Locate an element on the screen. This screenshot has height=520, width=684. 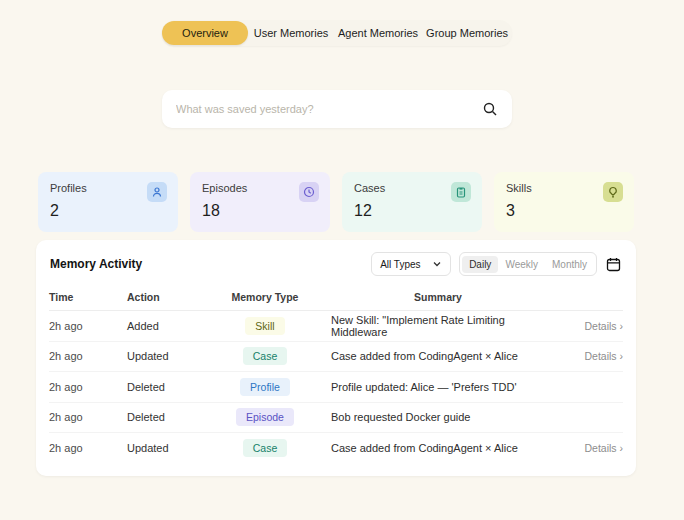
row-summary: Bob requested Docker guide is located at coordinates (438, 417).